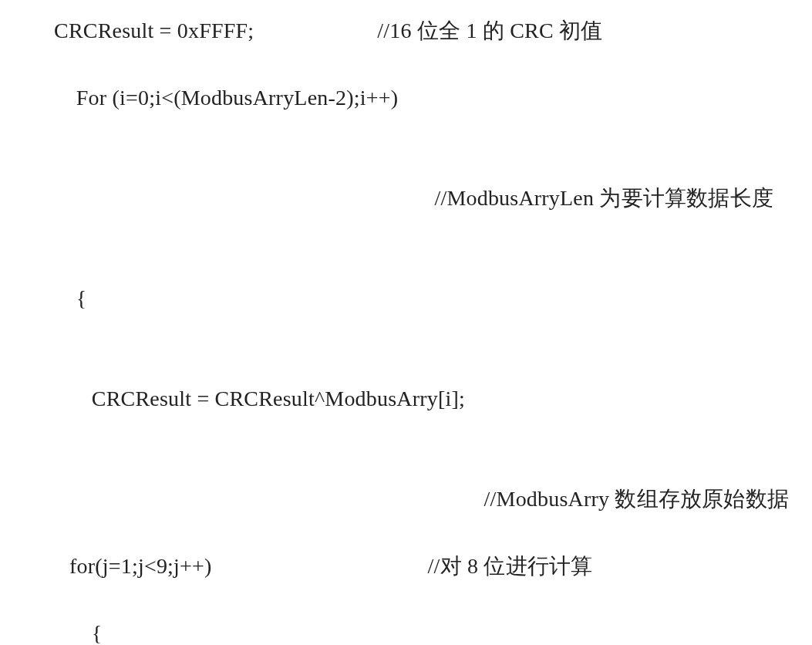  What do you see at coordinates (238, 97) in the screenshot?
I see `code-text: For (i=0;i<(ModbusArryLen-2);i++)` at bounding box center [238, 97].